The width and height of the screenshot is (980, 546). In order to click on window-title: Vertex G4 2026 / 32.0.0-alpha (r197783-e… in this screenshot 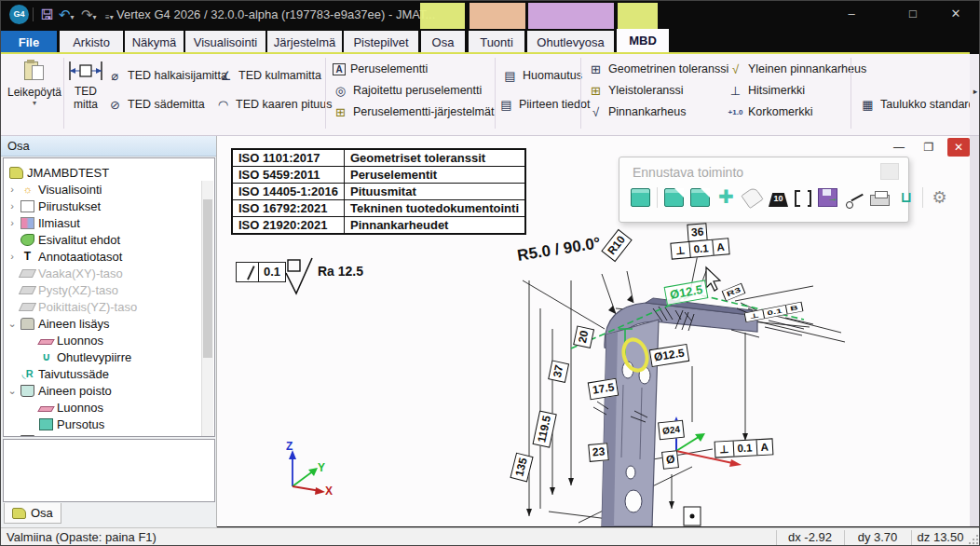, I will do `click(276, 15)`.